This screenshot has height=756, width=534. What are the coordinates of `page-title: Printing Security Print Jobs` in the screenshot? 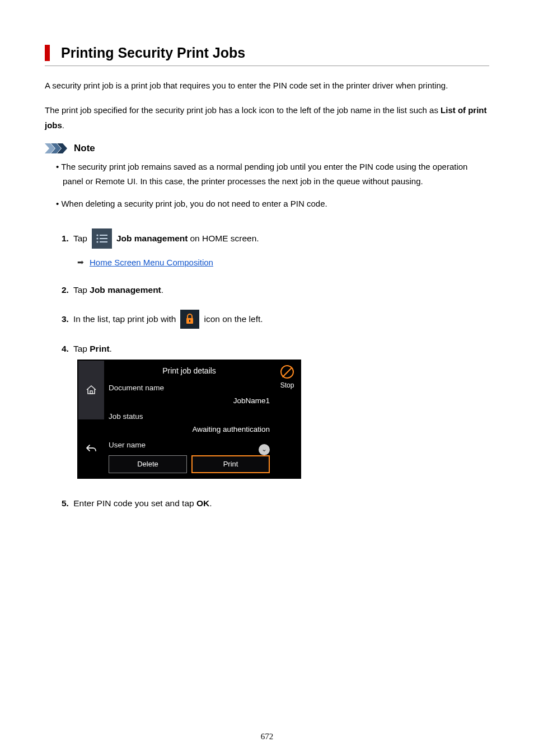 It's located at (275, 53).